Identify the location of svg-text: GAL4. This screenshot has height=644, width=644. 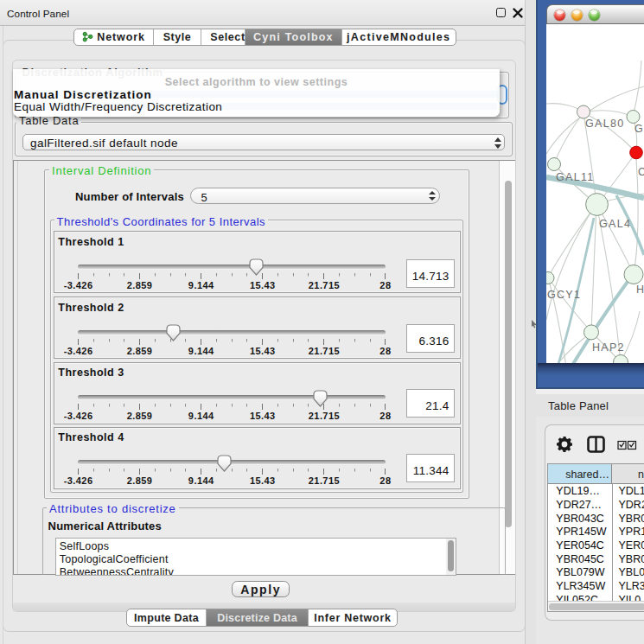
(615, 224).